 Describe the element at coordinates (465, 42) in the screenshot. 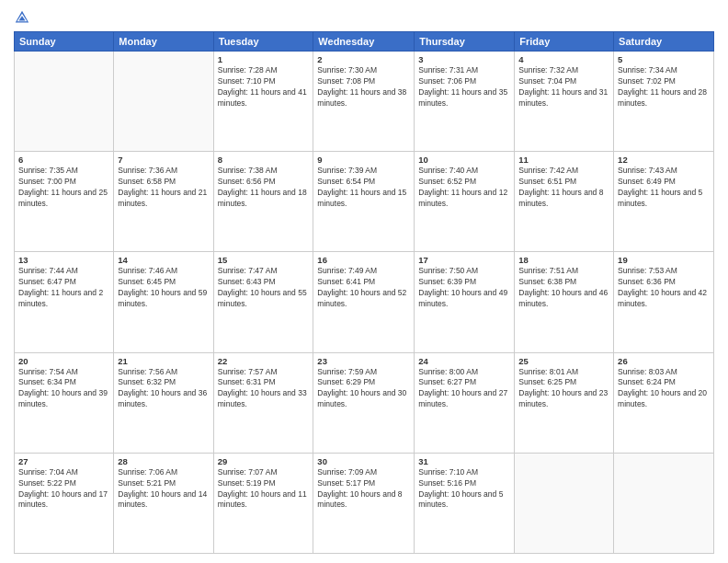

I see `weekday-header-thursday: Thursday` at that location.